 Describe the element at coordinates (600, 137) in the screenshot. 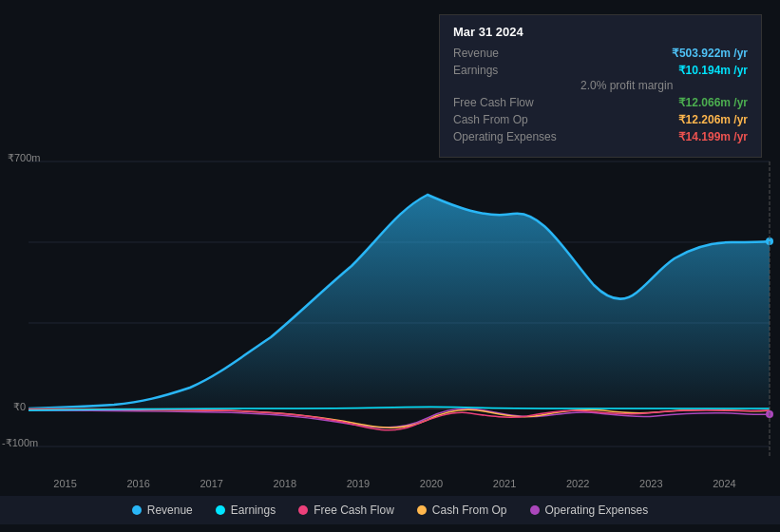

I see `opex-row: Operating Expenses ₹14.199m /yr` at that location.